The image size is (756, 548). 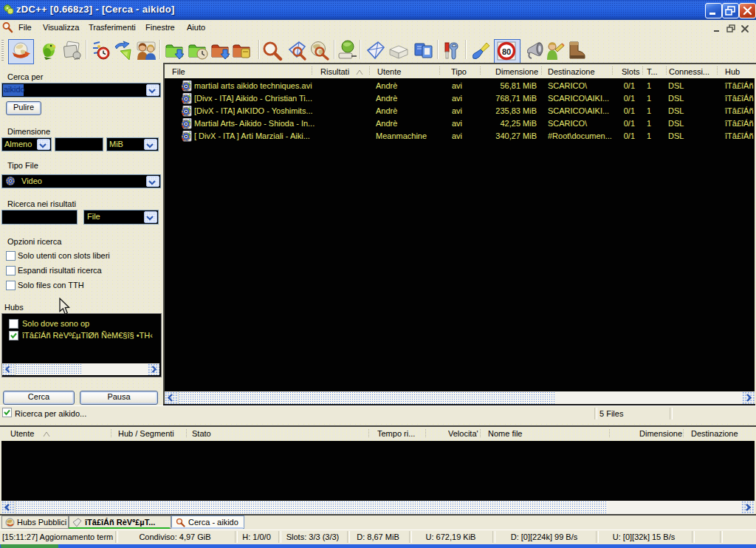 What do you see at coordinates (506, 52) in the screenshot?
I see `svg-text: 80` at bounding box center [506, 52].